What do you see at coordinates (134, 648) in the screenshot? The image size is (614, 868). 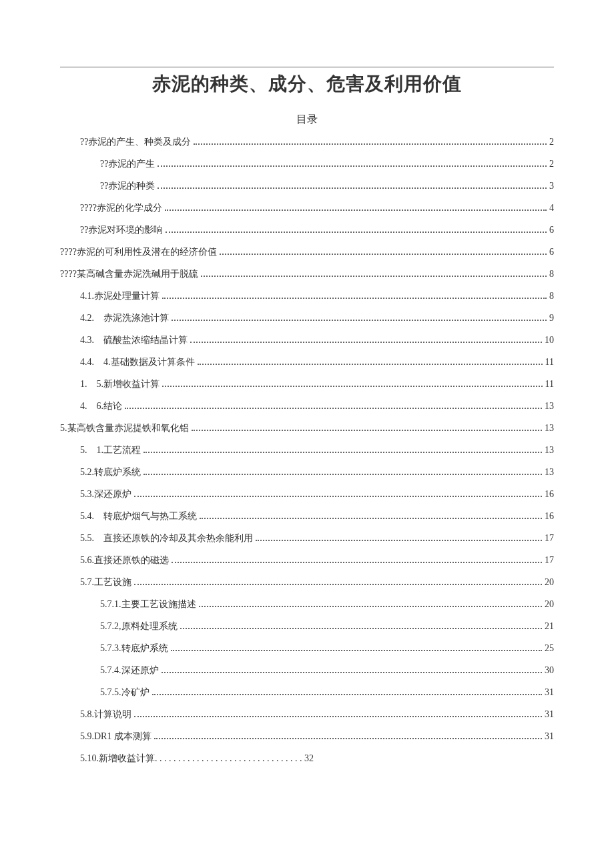 I see `toc-entry-label: 5.7.3.转底炉系统` at bounding box center [134, 648].